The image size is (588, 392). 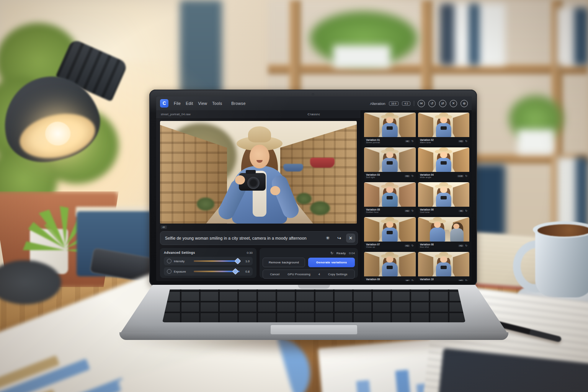 What do you see at coordinates (432, 103) in the screenshot?
I see `undo-icon: ↺` at bounding box center [432, 103].